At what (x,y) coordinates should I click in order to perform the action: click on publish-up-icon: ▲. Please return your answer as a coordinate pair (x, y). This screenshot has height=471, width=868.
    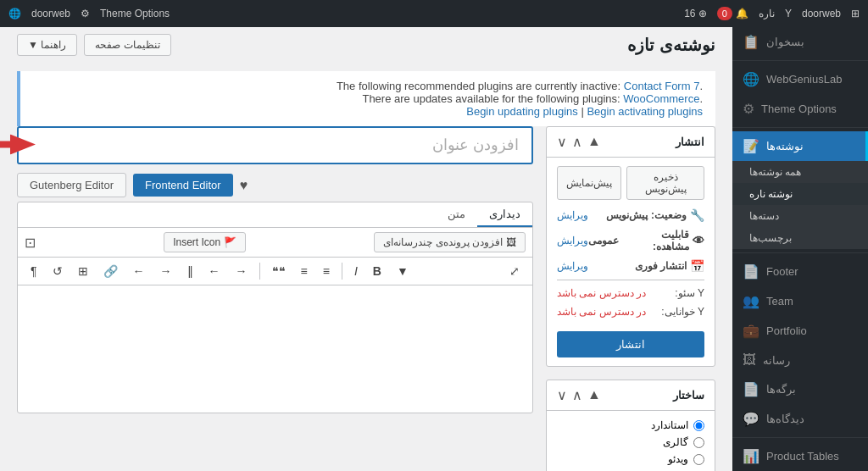
    Looking at the image, I should click on (594, 142).